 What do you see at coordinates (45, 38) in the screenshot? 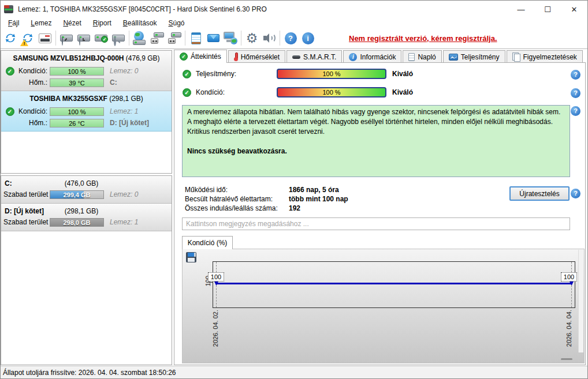
I see `report-icon` at bounding box center [45, 38].